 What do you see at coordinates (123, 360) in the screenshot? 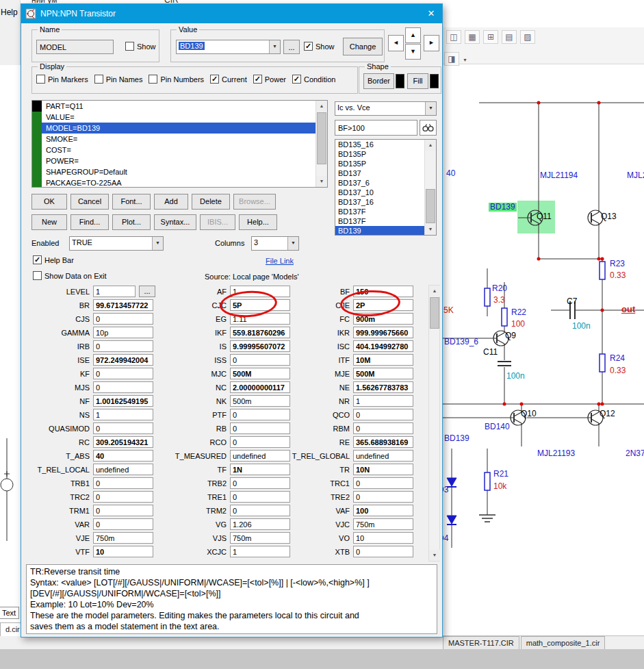
I see `param-input-ise` at bounding box center [123, 360].